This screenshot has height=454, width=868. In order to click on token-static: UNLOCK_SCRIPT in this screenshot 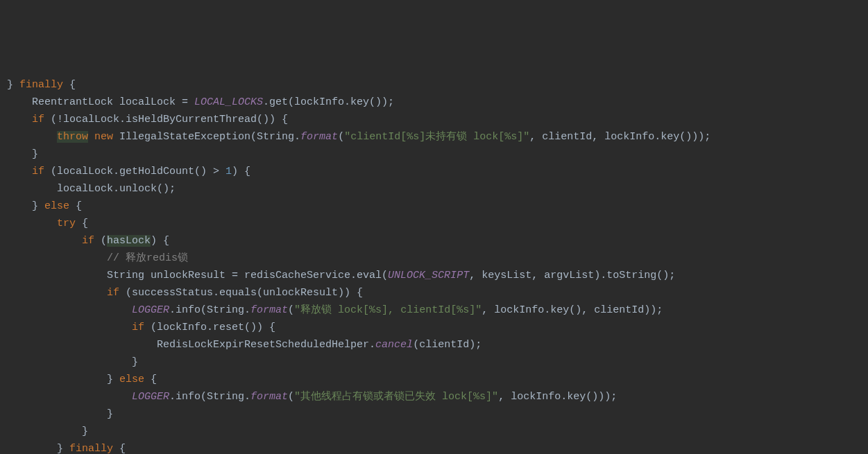, I will do `click(429, 276)`.